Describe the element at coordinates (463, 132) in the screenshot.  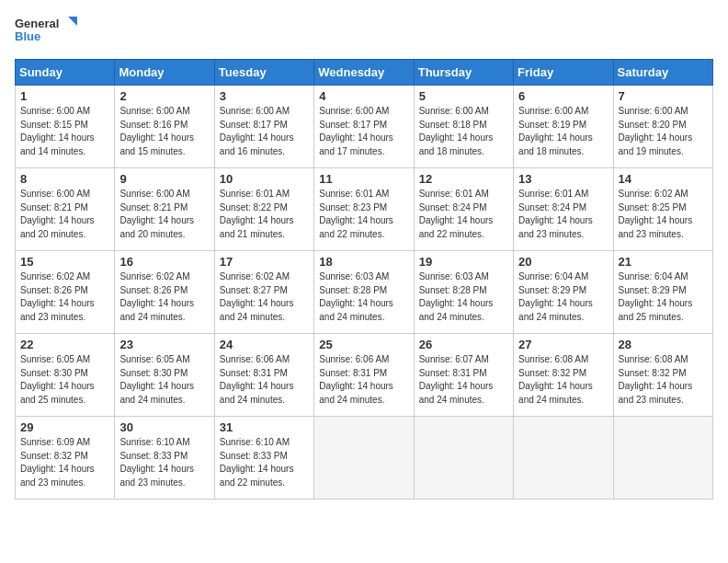
I see `day-info: Sunrise: 6:00 AM Sunset: 8:18 PM Dayligh…` at that location.